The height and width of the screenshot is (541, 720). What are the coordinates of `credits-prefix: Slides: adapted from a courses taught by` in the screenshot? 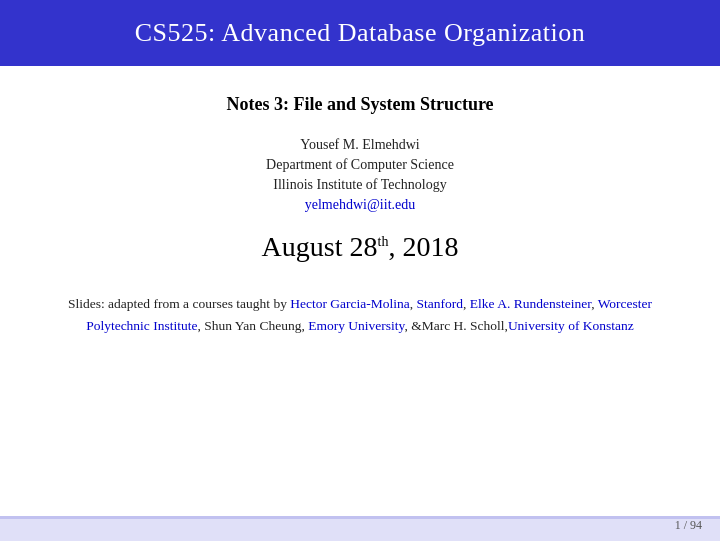 It's located at (179, 304).